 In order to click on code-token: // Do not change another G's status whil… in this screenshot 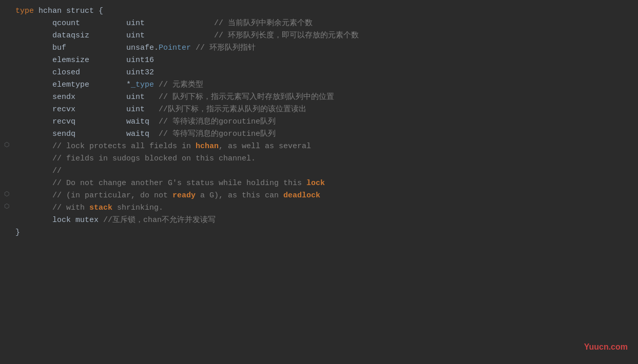, I will do `click(161, 184)`.